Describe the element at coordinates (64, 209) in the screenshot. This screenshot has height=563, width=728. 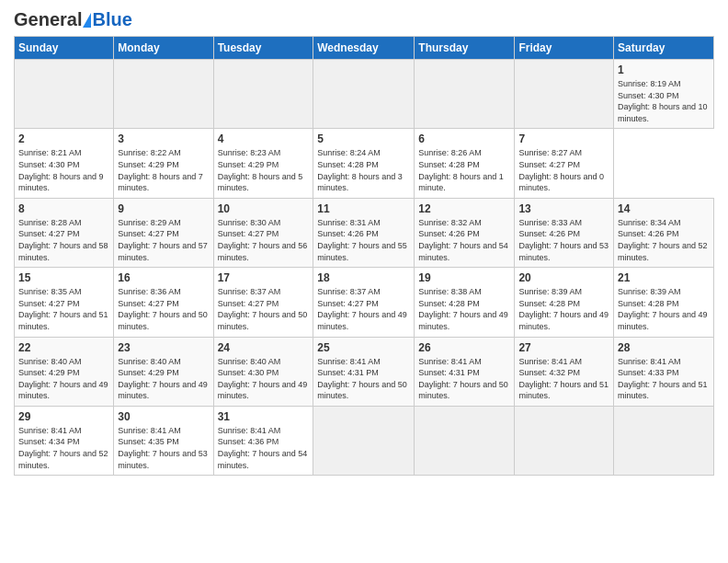
I see `day-number: 8` at that location.